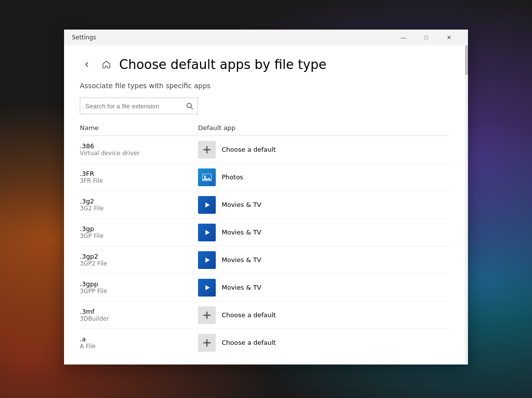  Describe the element at coordinates (426, 37) in the screenshot. I see `title-bar-controls: — □ ✕` at that location.